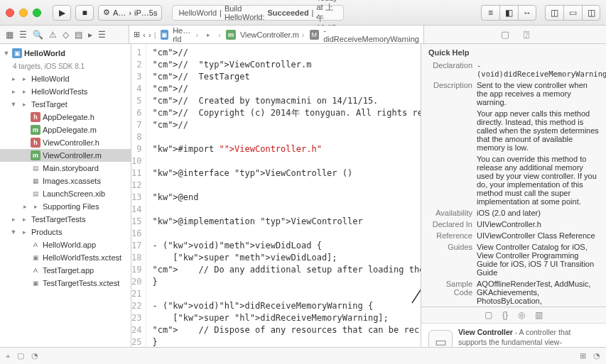 This screenshot has width=606, height=364. Describe the element at coordinates (65, 283) in the screenshot. I see `tree-file: ▣TestTargetTests.xctest` at that location.